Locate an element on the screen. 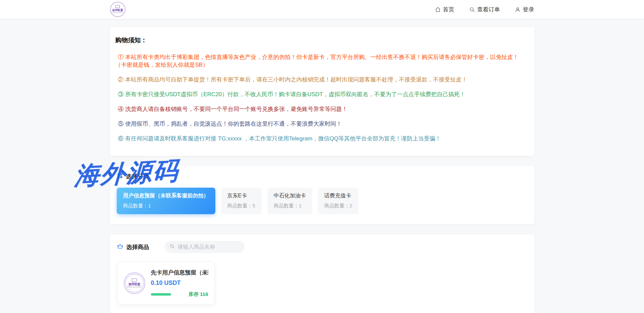  crown-icon is located at coordinates (120, 247).